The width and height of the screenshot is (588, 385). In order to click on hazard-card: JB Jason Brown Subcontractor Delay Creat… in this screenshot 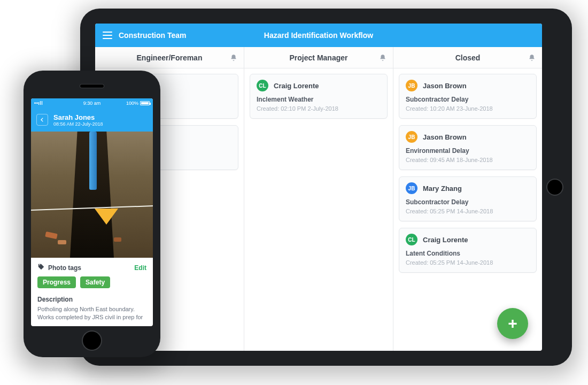, I will do `click(468, 96)`.